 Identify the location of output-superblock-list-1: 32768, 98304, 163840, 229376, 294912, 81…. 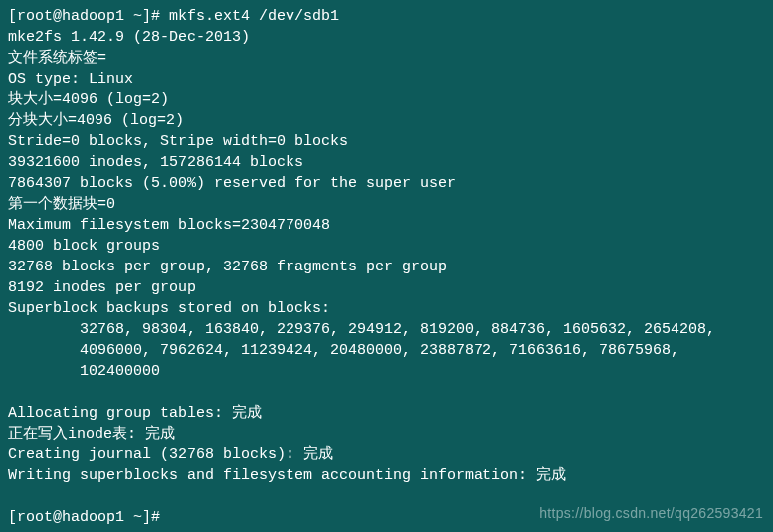
(386, 330).